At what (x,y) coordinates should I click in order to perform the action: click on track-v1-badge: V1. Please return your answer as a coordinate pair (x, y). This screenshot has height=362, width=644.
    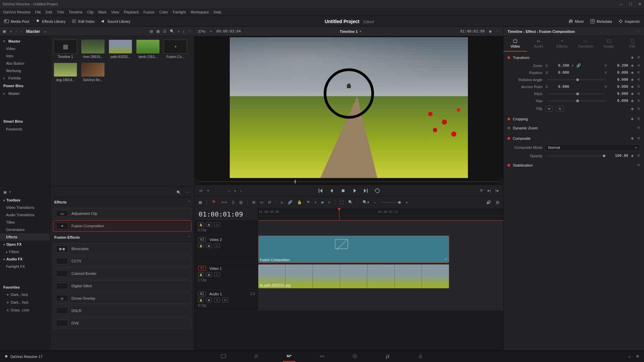
    Looking at the image, I should click on (202, 268).